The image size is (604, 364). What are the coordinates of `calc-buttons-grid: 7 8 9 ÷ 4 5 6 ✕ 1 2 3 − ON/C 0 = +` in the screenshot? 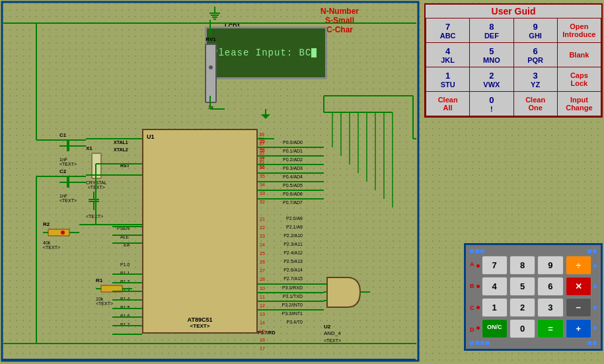 It's located at (537, 297).